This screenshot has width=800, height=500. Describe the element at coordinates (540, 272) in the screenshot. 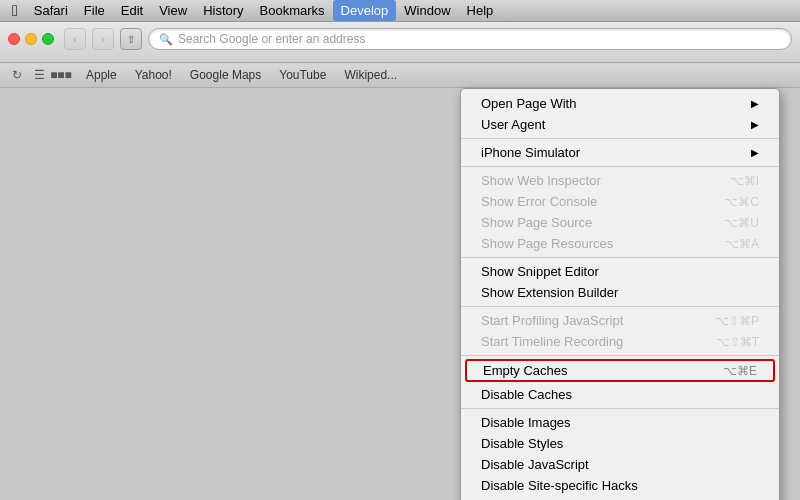

I see `menu-item-label: Show Snippet Editor` at that location.